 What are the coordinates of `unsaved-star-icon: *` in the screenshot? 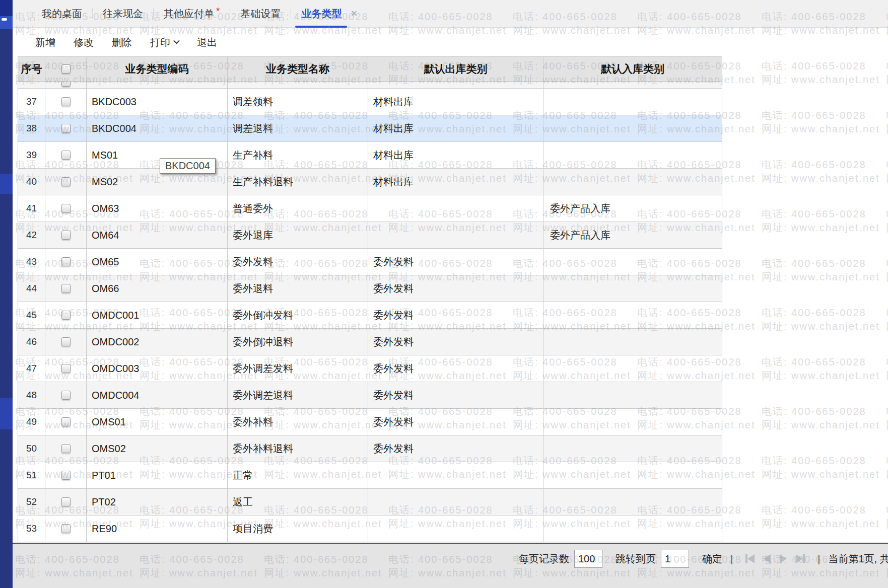 It's located at (218, 11).